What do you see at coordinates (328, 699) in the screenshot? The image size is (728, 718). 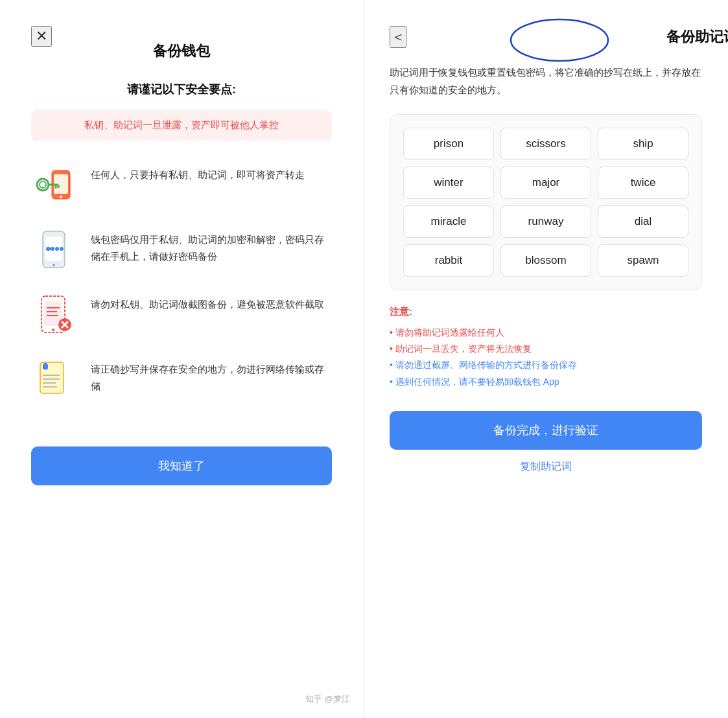 I see `watermark: 知乎 @梦江` at bounding box center [328, 699].